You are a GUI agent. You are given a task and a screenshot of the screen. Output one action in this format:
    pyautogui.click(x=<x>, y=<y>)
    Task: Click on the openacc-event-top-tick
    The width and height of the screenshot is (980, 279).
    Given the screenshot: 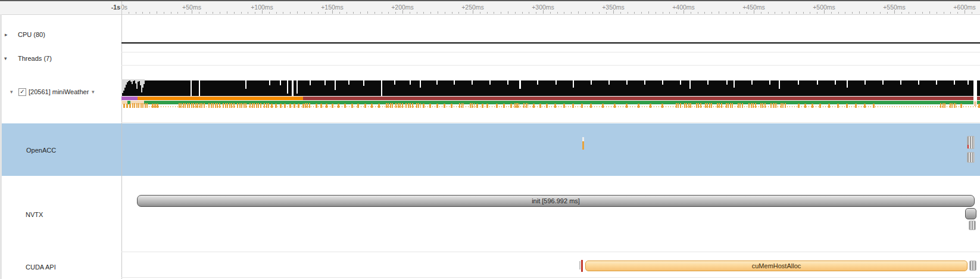 What is the action you would take?
    pyautogui.click(x=583, y=140)
    